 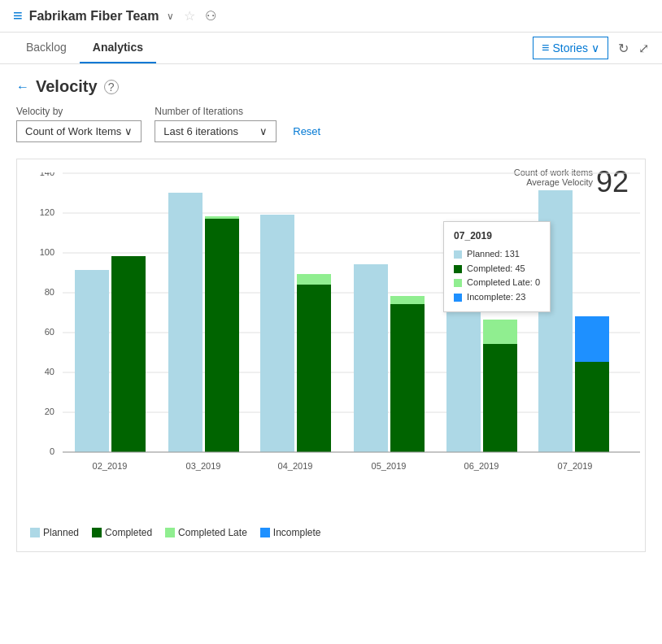 I want to click on reset-button: Reset, so click(x=307, y=132).